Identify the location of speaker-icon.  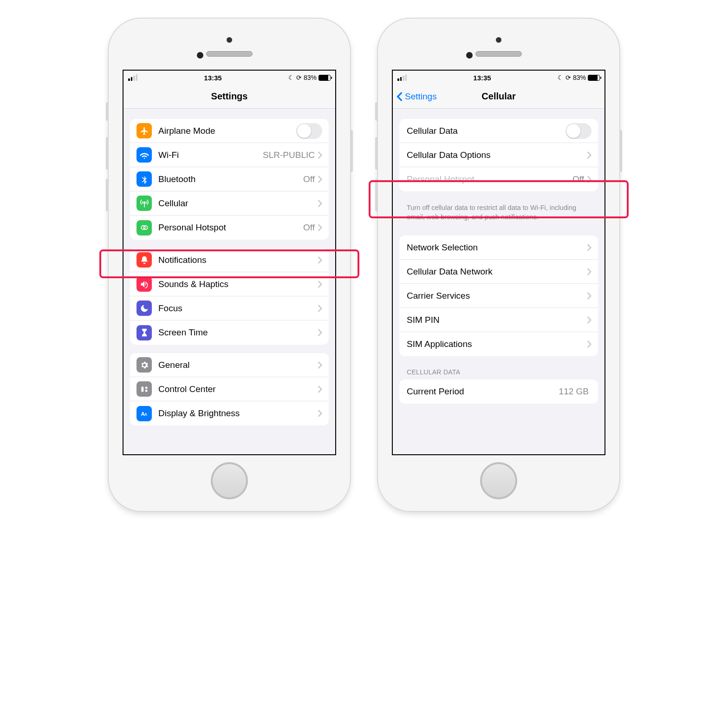
(144, 284).